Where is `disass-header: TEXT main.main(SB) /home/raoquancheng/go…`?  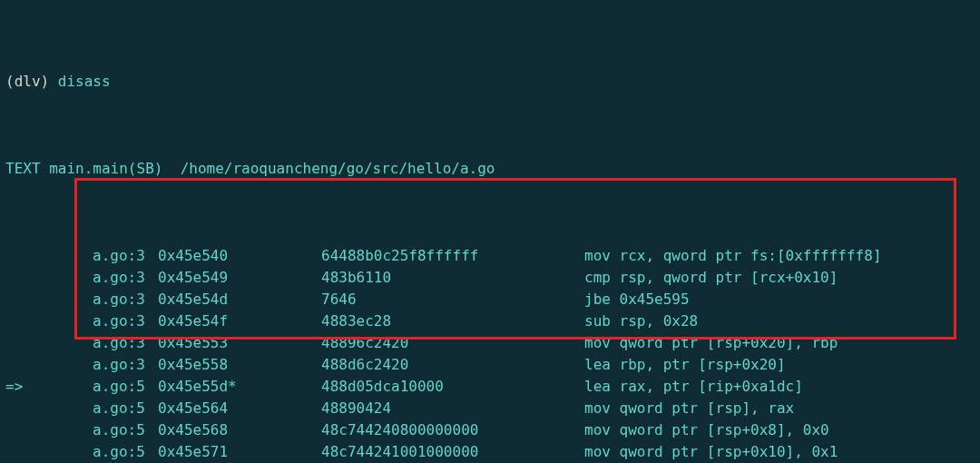 disass-header: TEXT main.main(SB) /home/raoquancheng/go… is located at coordinates (490, 169).